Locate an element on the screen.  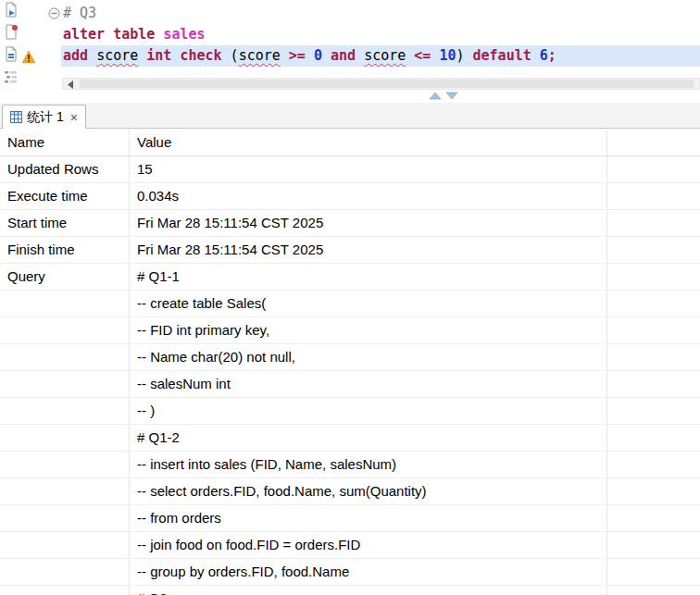
table-row: Updated Rows15 is located at coordinates (350, 170).